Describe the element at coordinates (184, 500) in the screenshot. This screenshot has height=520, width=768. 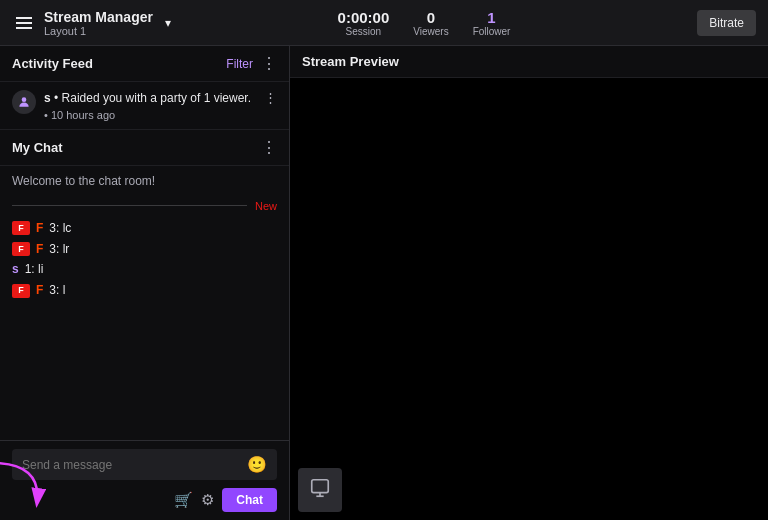
I see `cart-icon: 🛒` at that location.